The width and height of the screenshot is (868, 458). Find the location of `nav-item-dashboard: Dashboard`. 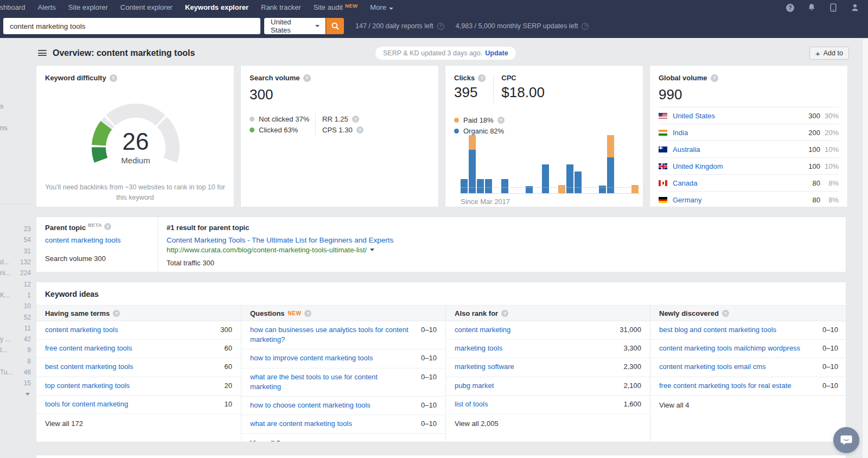

nav-item-dashboard: Dashboard is located at coordinates (13, 8).